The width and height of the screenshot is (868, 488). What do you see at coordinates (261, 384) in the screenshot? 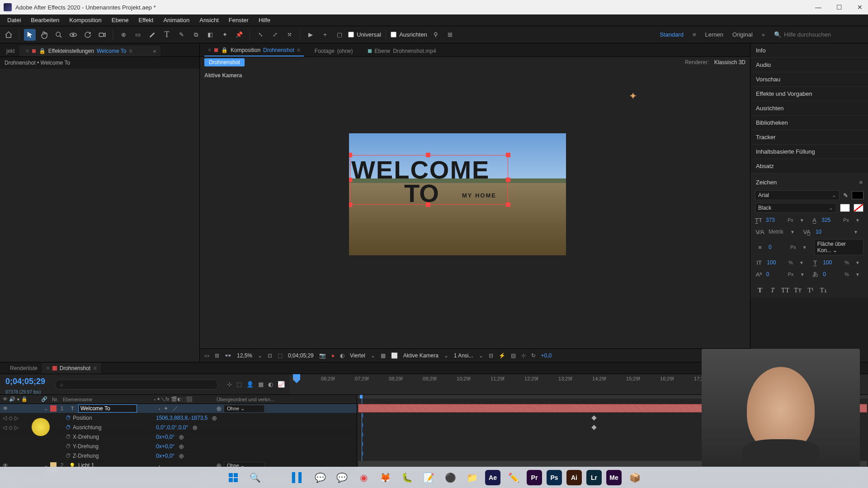
I see `frame-blend-icon: ▦` at bounding box center [261, 384].